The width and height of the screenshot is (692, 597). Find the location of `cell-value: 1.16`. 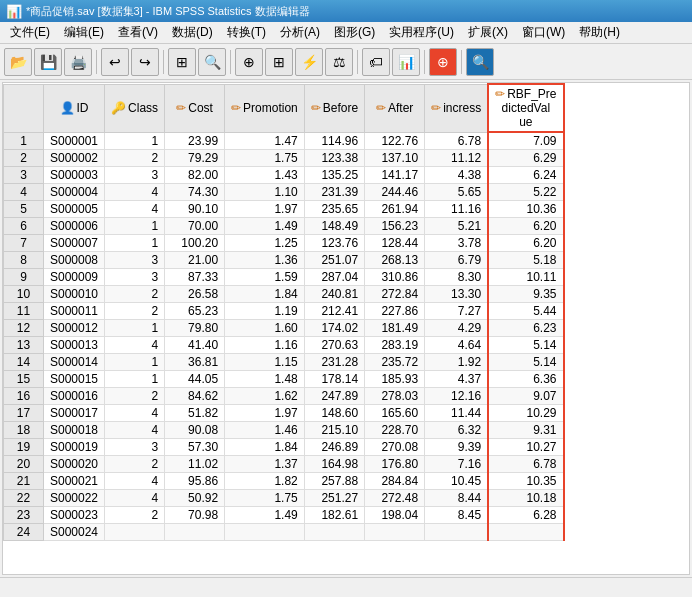

cell-value: 1.16 is located at coordinates (265, 346).